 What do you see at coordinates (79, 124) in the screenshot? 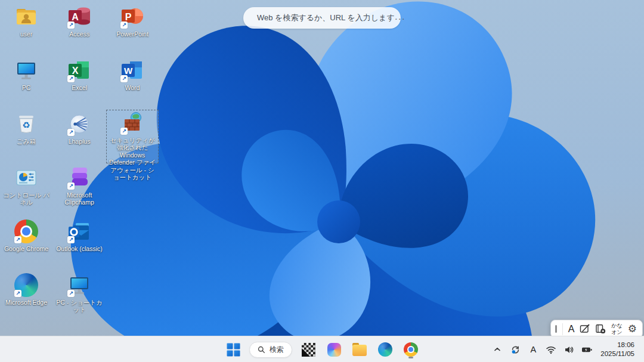
I see `lhaplus-icon: ↗` at bounding box center [79, 124].